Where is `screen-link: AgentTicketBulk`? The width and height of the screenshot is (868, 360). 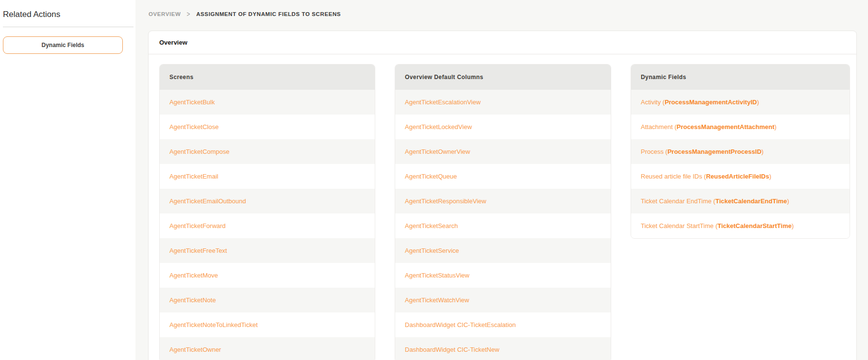
screen-link: AgentTicketBulk is located at coordinates (192, 102).